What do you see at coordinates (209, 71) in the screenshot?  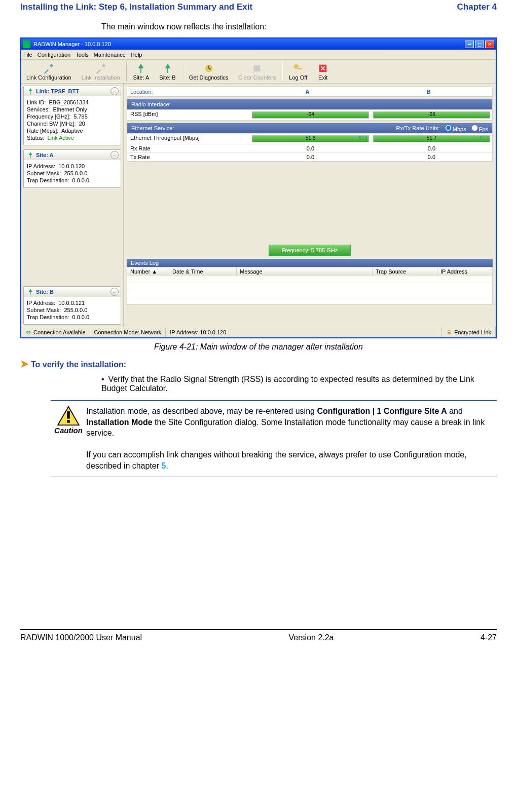 I see `toolbar-diagnostics: Get Diagnostics` at bounding box center [209, 71].